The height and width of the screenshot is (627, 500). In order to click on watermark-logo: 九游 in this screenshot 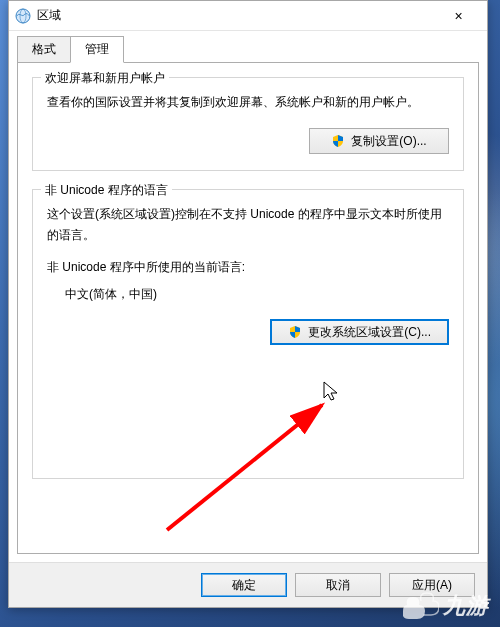, I will do `click(446, 606)`.